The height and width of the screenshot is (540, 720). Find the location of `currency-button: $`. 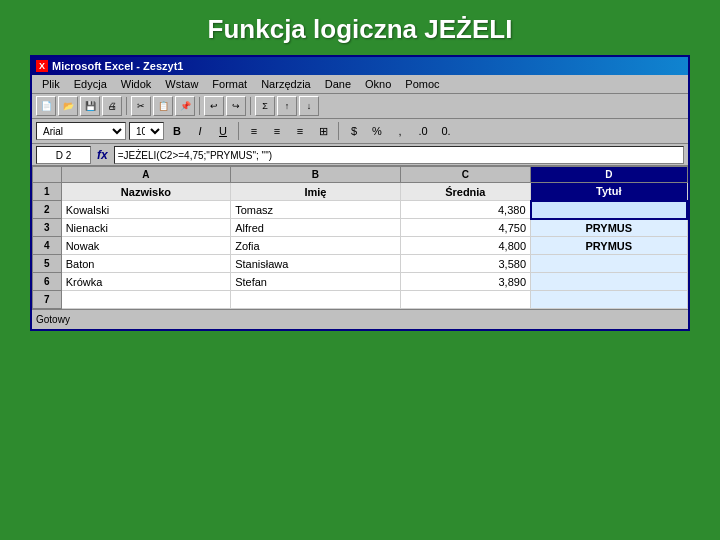

currency-button: $ is located at coordinates (354, 131).